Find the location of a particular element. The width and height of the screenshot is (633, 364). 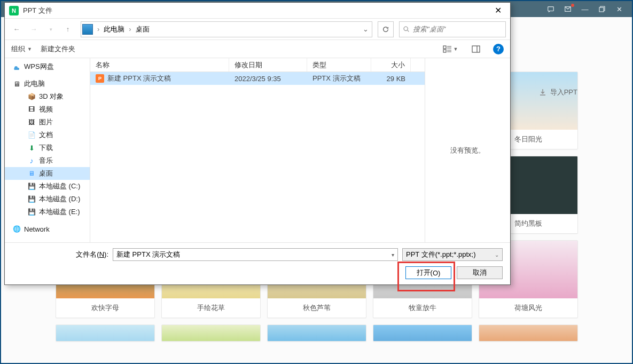

dl-icon is located at coordinates (32, 148).